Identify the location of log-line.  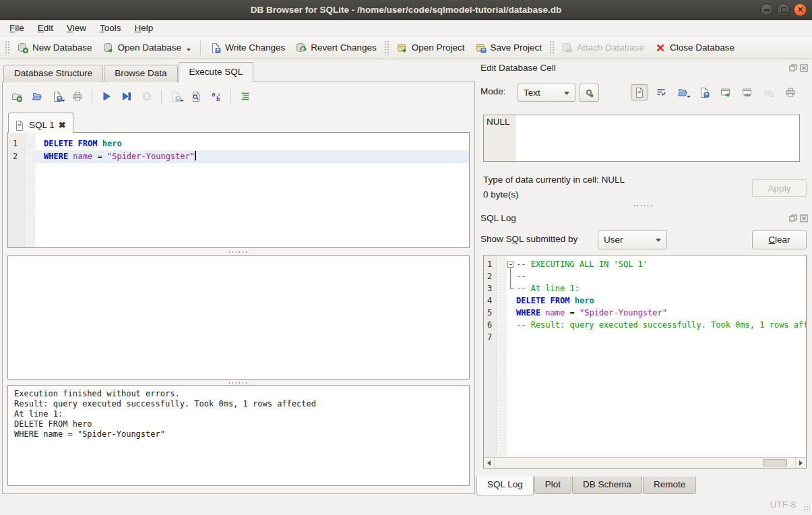
(656, 337).